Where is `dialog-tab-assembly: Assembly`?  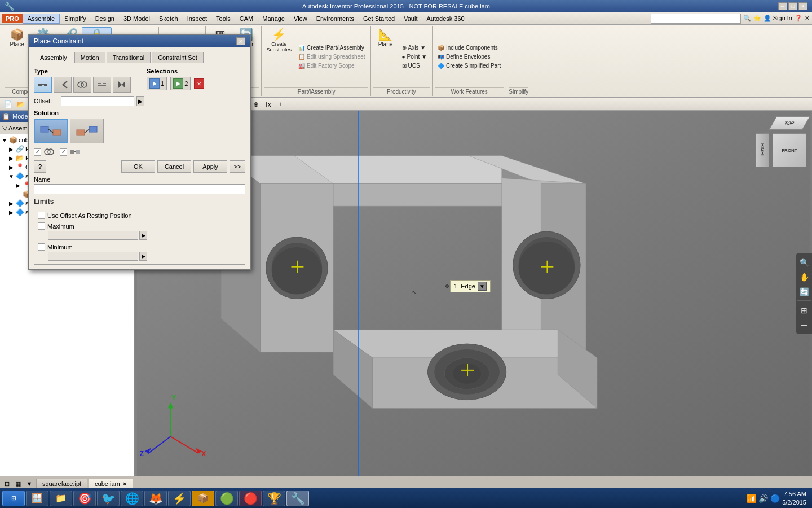 dialog-tab-assembly: Assembly is located at coordinates (54, 58).